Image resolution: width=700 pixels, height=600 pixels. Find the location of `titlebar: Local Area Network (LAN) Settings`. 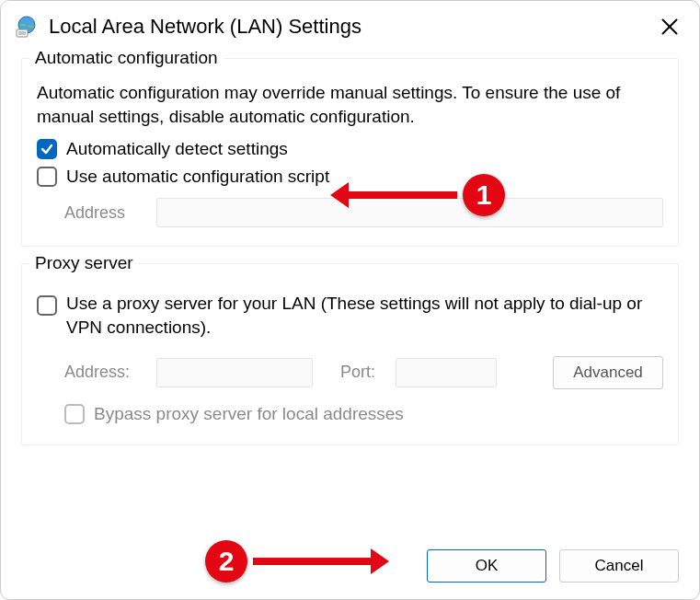

titlebar: Local Area Network (LAN) Settings is located at coordinates (350, 25).